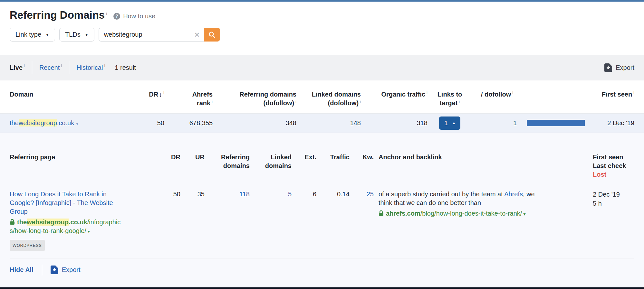 The width and height of the screenshot is (644, 289). I want to click on tab-historical: Historicali, so click(91, 68).